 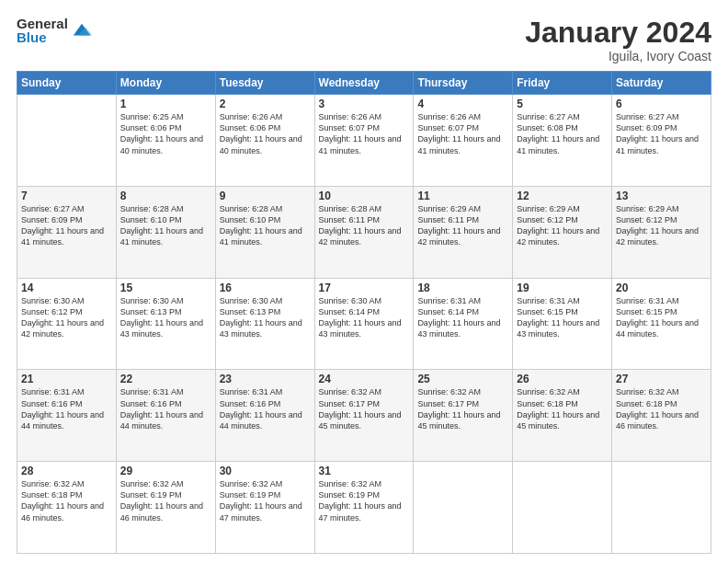 What do you see at coordinates (265, 196) in the screenshot?
I see `day-number: 9` at bounding box center [265, 196].